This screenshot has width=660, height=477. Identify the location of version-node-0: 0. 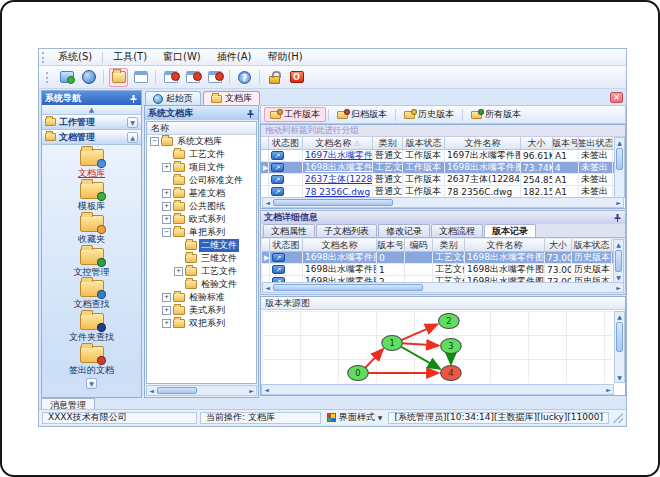
(358, 374).